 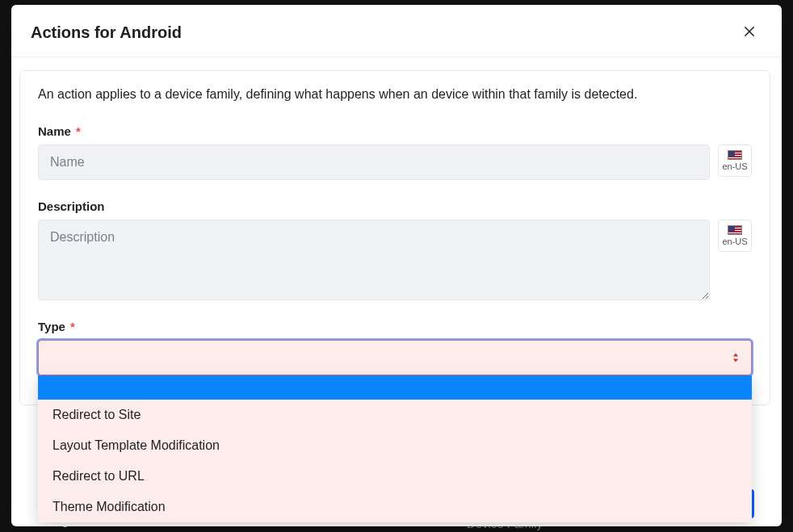 I want to click on type-select-wrap: Redirect to Site Layout Template Modific…, so click(x=395, y=358).